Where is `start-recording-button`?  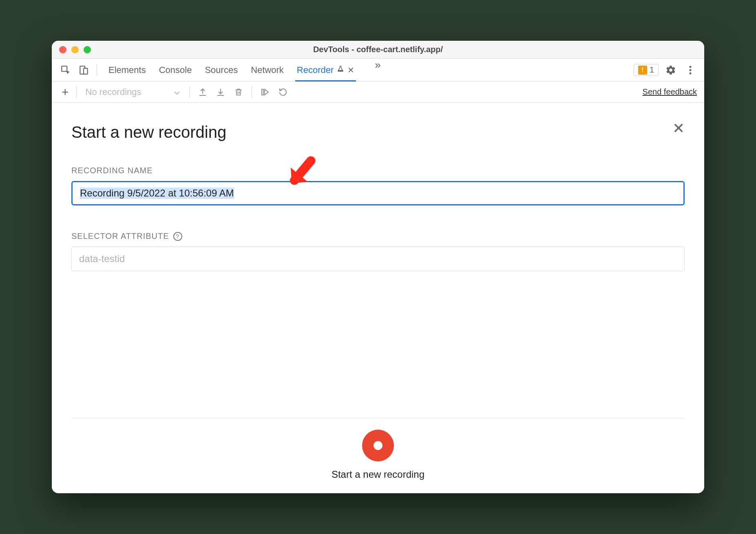 start-recording-button is located at coordinates (378, 446).